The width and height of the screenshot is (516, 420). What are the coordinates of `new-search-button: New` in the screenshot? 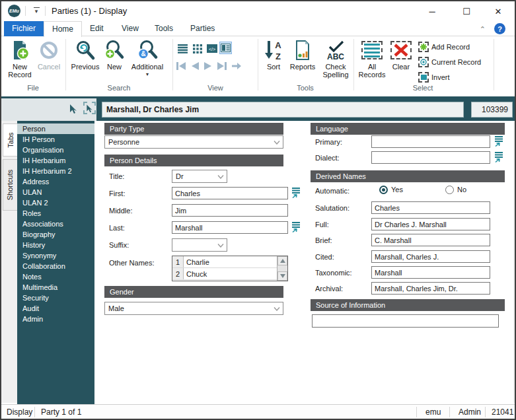 It's located at (114, 55).